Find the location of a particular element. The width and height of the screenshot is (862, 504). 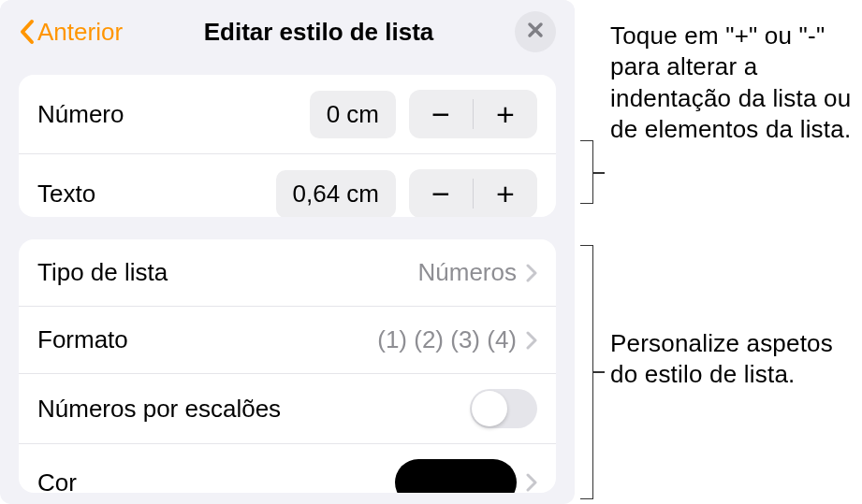

escaloes-label: Números por escalões is located at coordinates (254, 410).